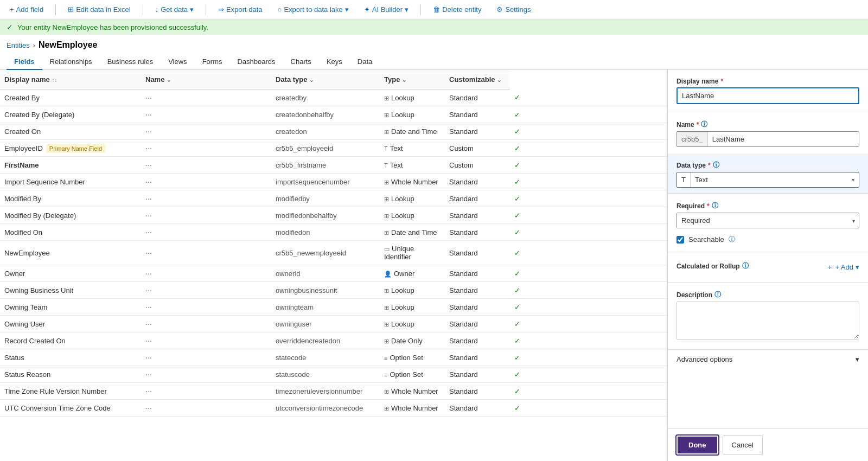  Describe the element at coordinates (71, 62) in the screenshot. I see `tab-relationships: Relationships` at that location.